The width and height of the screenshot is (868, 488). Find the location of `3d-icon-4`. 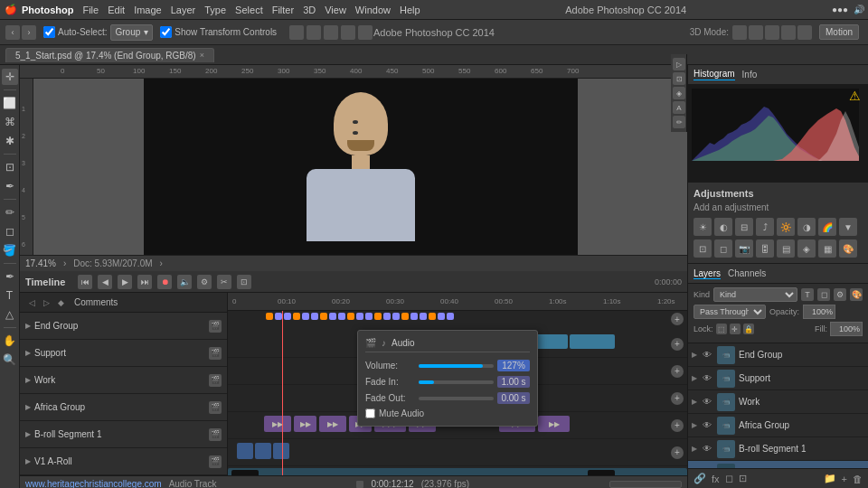

3d-icon-4 is located at coordinates (788, 33).